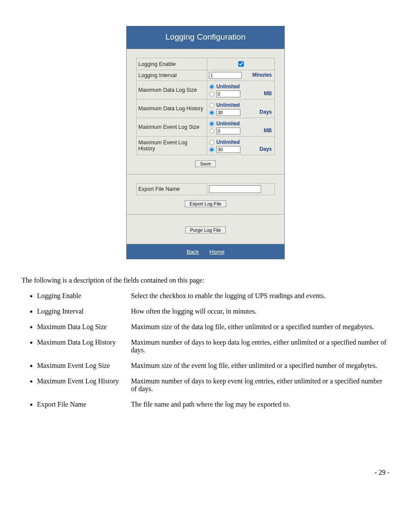 The image size is (411, 532). What do you see at coordinates (225, 75) in the screenshot?
I see `logging-interval-input` at bounding box center [225, 75].